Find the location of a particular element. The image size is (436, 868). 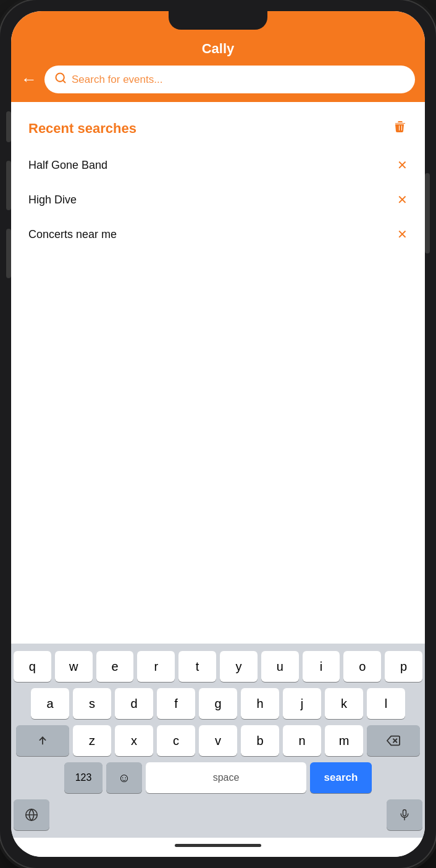

search-item: Concerts near me ✕ is located at coordinates (218, 234).